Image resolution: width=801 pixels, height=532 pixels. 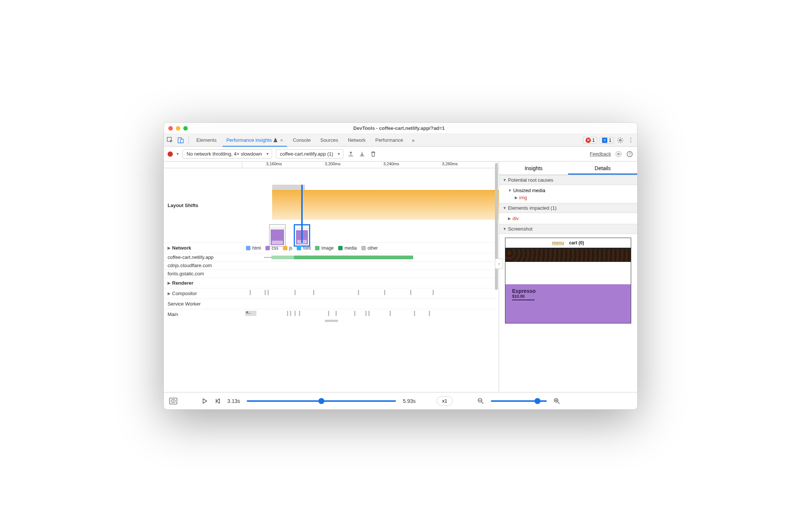 What do you see at coordinates (577, 243) in the screenshot?
I see `preview-cart: cart (0)` at bounding box center [577, 243].